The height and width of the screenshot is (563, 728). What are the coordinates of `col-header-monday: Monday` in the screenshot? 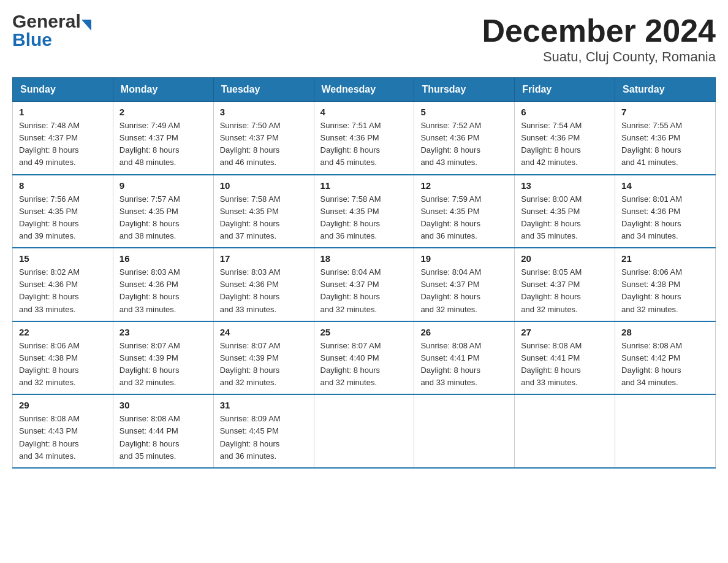 It's located at (163, 90).